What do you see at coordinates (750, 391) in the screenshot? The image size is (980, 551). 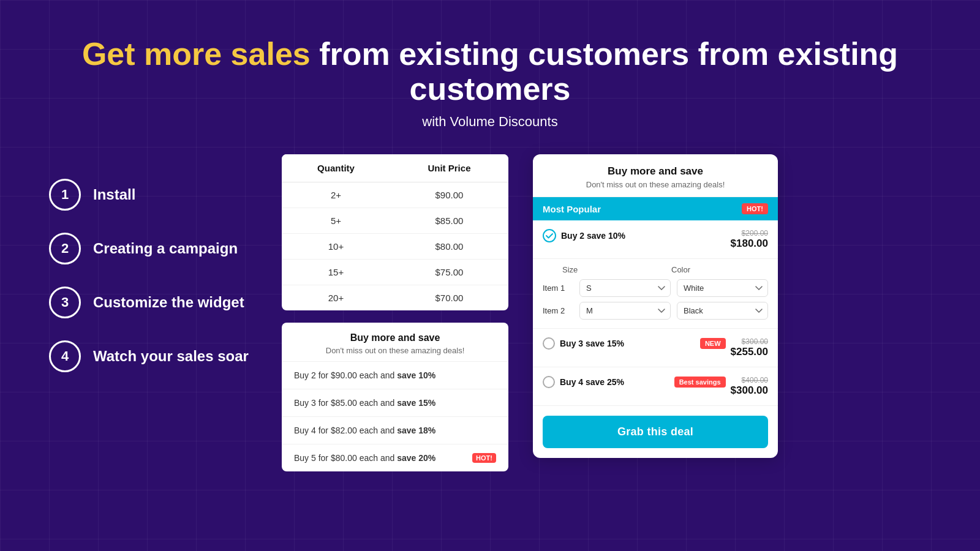 I see `deal-new-price-3: $300.00` at bounding box center [750, 391].